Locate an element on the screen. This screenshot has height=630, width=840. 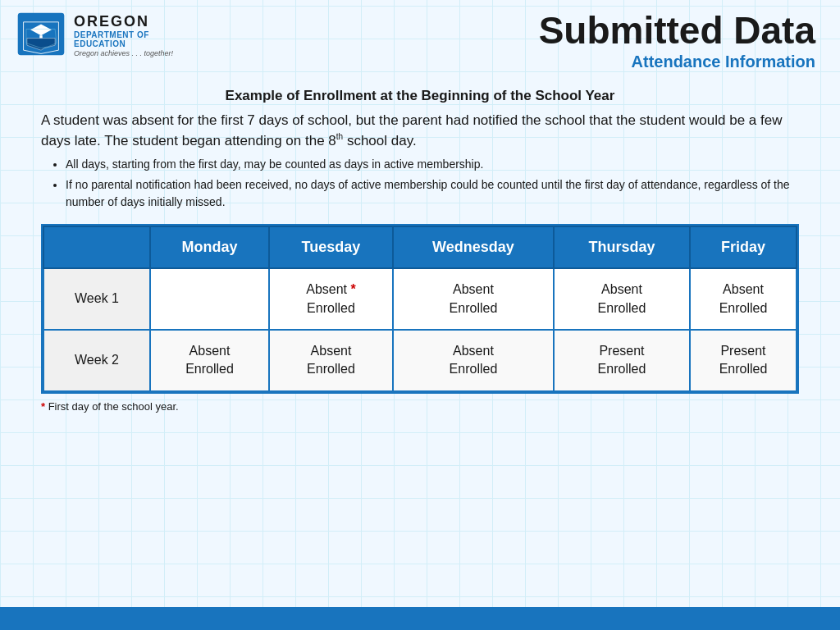
table-header-row: Monday Tuesday Wednesday Thursday Friday is located at coordinates (420, 248).